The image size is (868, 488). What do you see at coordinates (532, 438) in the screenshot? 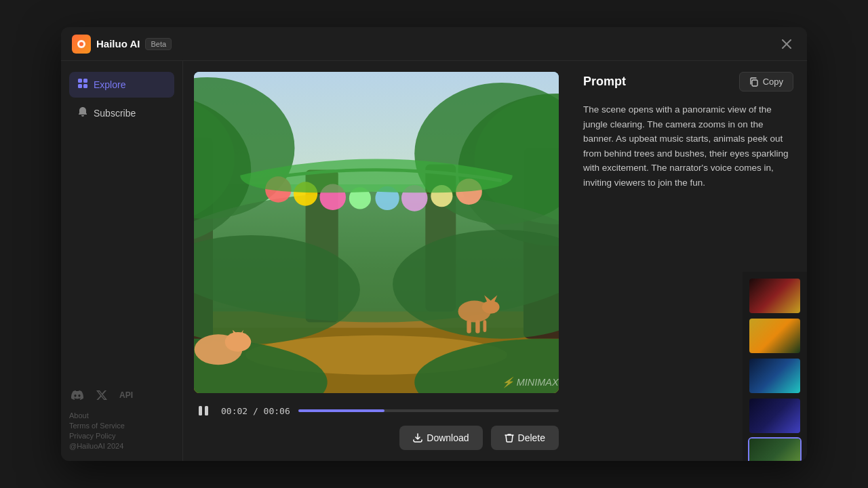
I see `delete-label: Delete` at bounding box center [532, 438].